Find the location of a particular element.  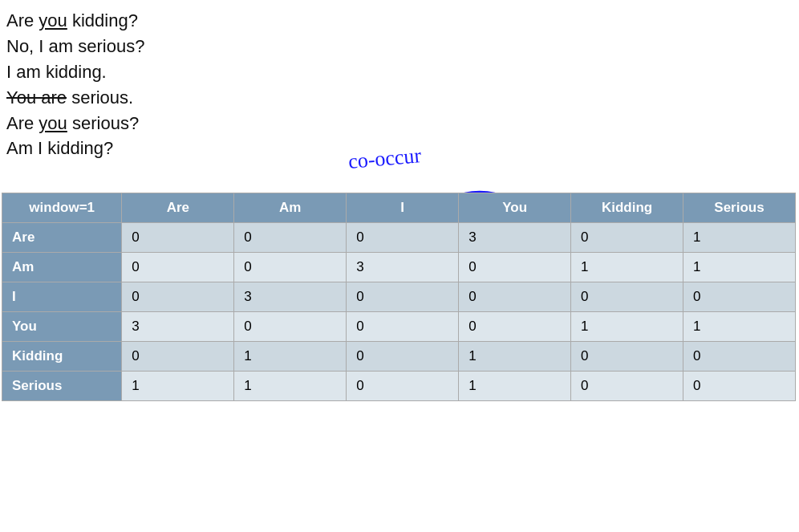

cell-r1-c1: 0 is located at coordinates (290, 268).